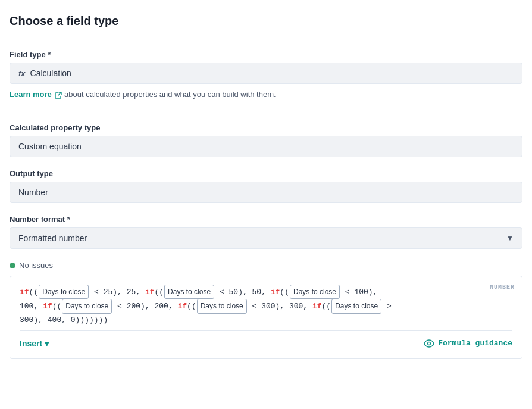 This screenshot has height=409, width=532. I want to click on insert-chevron-icon: ▾, so click(46, 344).